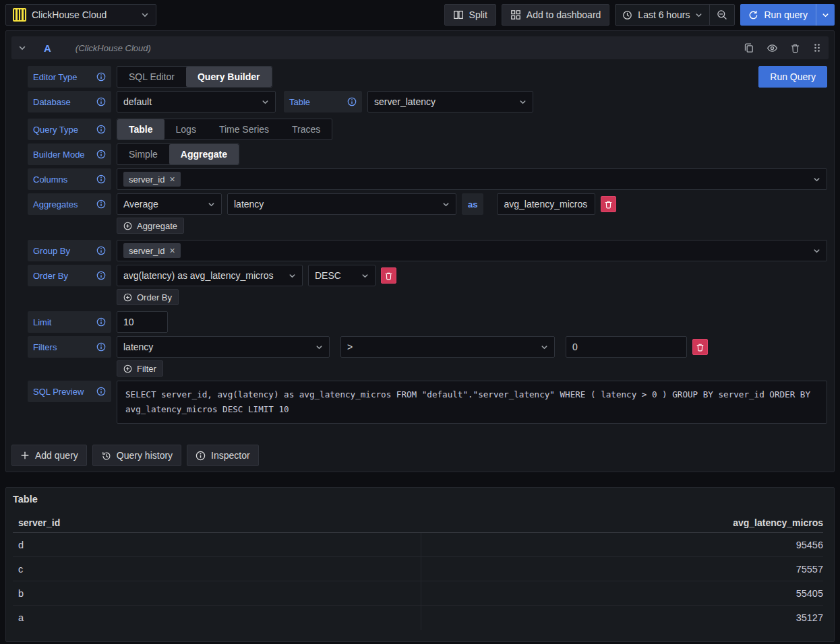 Image resolution: width=840 pixels, height=644 pixels. I want to click on builder-mode-option-aggregate: Aggregate, so click(204, 154).